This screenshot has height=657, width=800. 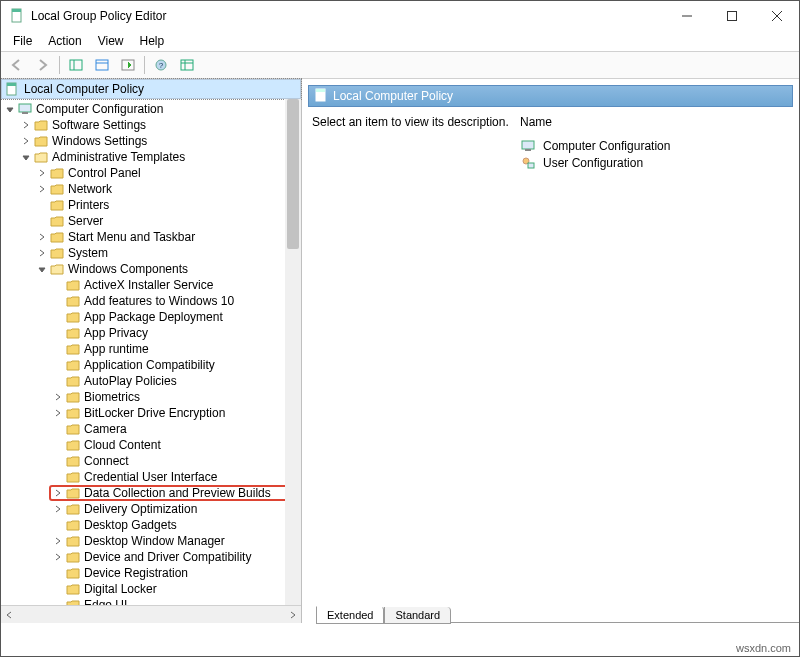 I want to click on tree-node: BitLocker Drive Encryption, so click(x=176, y=413).